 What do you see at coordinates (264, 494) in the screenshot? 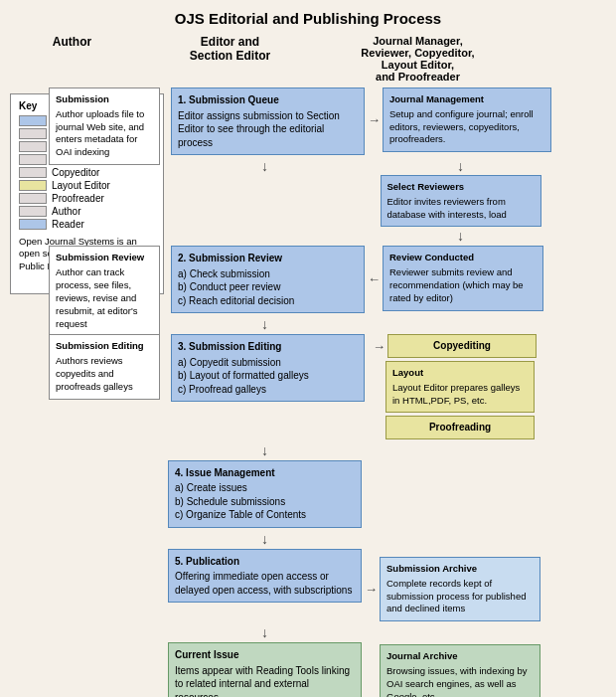
I see `issue-management-box: 4. Issue Management a) Create issues b) …` at bounding box center [264, 494].